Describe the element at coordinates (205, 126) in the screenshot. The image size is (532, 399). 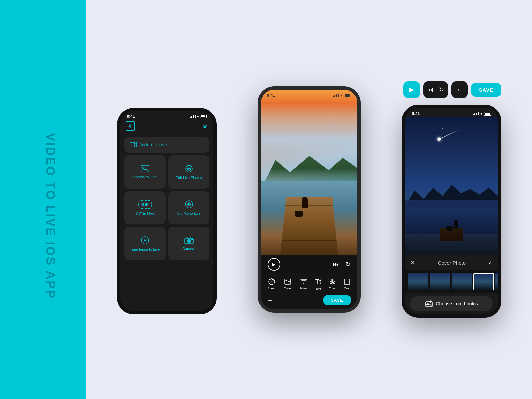
I see `crown-icon: ♛` at that location.